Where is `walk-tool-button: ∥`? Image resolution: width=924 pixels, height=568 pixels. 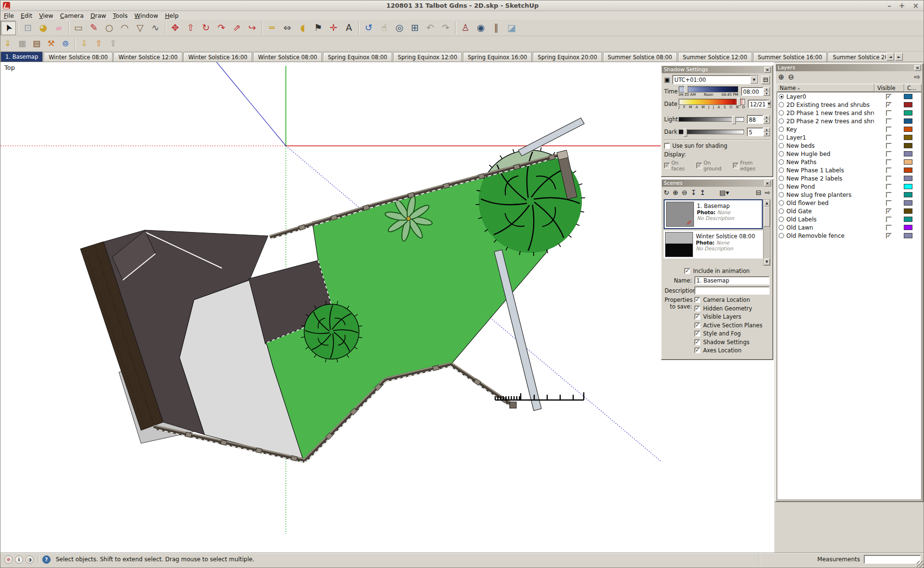 walk-tool-button: ∥ is located at coordinates (496, 28).